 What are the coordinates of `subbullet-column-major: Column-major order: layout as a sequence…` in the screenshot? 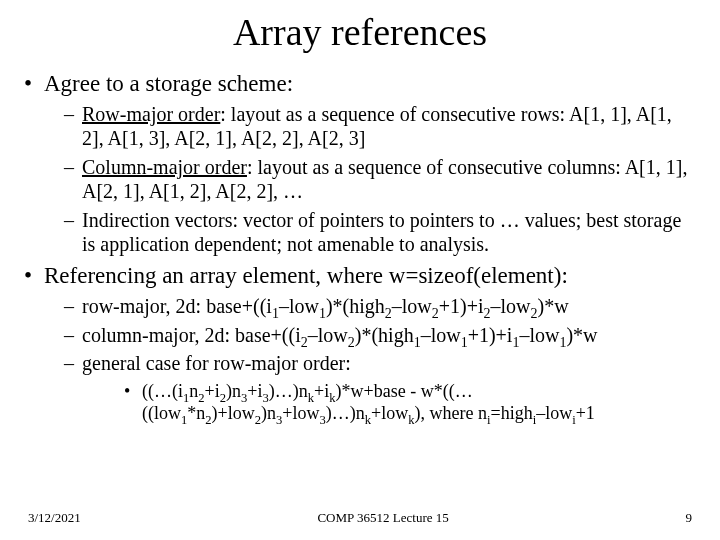 It's located at (370, 180).